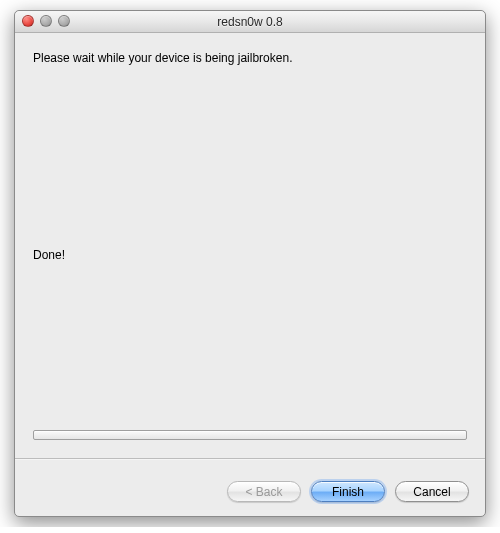 The width and height of the screenshot is (500, 533). I want to click on close-icon, so click(28, 21).